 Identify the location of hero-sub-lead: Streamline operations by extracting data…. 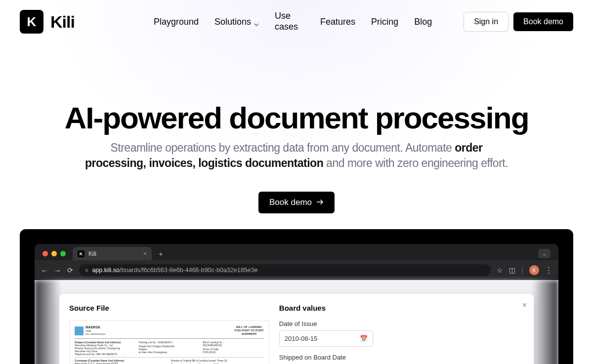
(283, 148).